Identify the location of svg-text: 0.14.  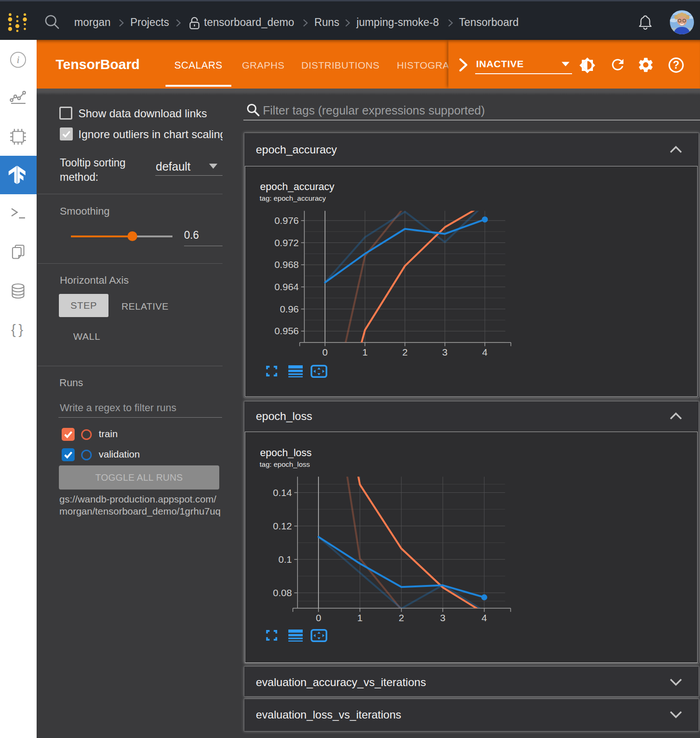
(283, 492).